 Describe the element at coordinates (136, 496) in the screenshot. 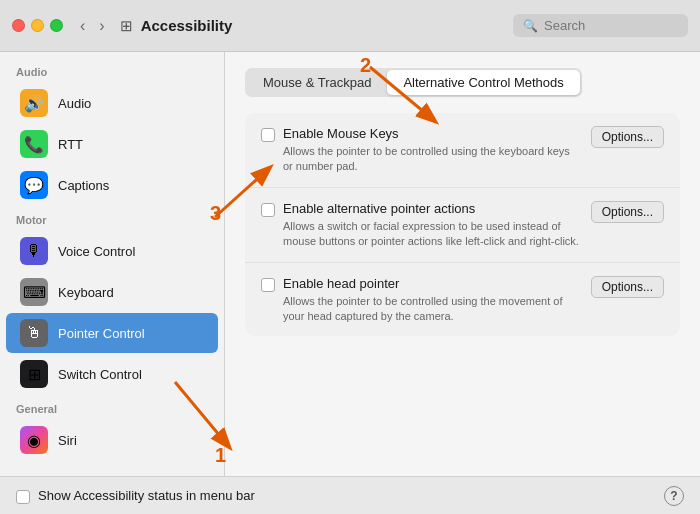

I see `bottom-checkbox-area: Show Accessibility status in menu bar` at that location.